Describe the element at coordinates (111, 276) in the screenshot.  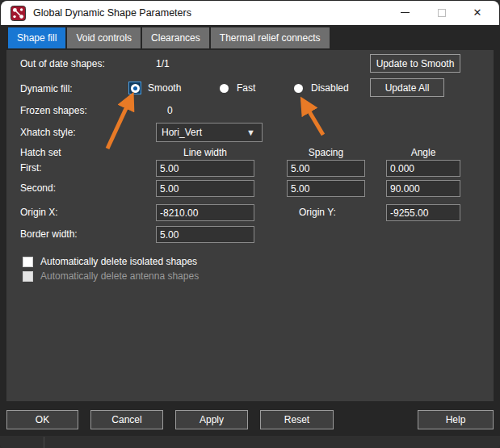
I see `checkbox-delete-antenna-shapes: Automatically delete antenna shapes` at that location.